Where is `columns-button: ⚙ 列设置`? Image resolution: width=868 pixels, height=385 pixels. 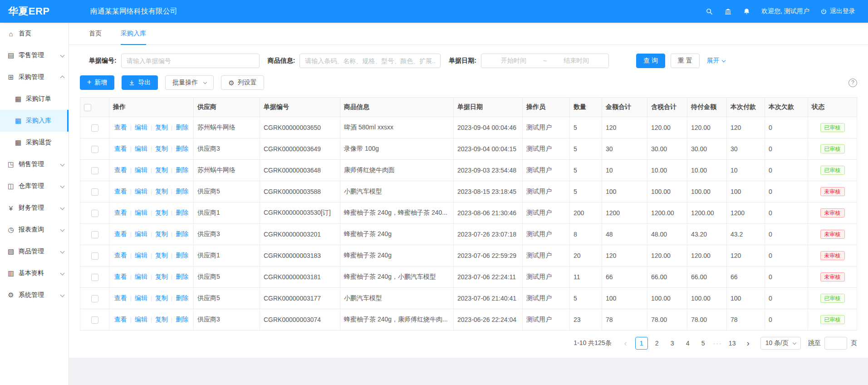 columns-button: ⚙ 列设置 is located at coordinates (242, 83).